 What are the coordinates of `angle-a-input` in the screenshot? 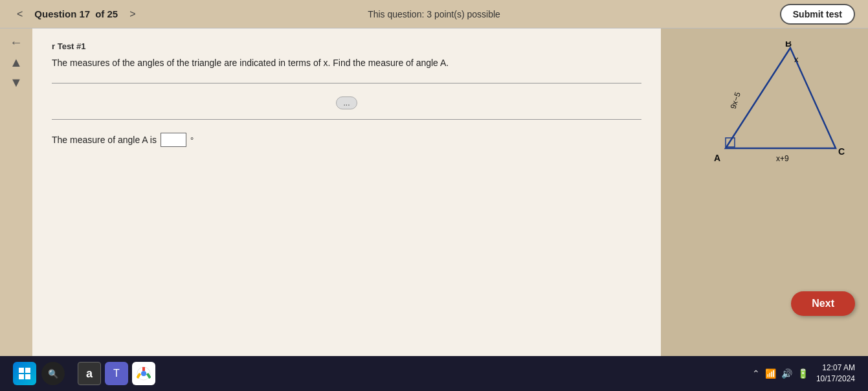 It's located at (173, 140).